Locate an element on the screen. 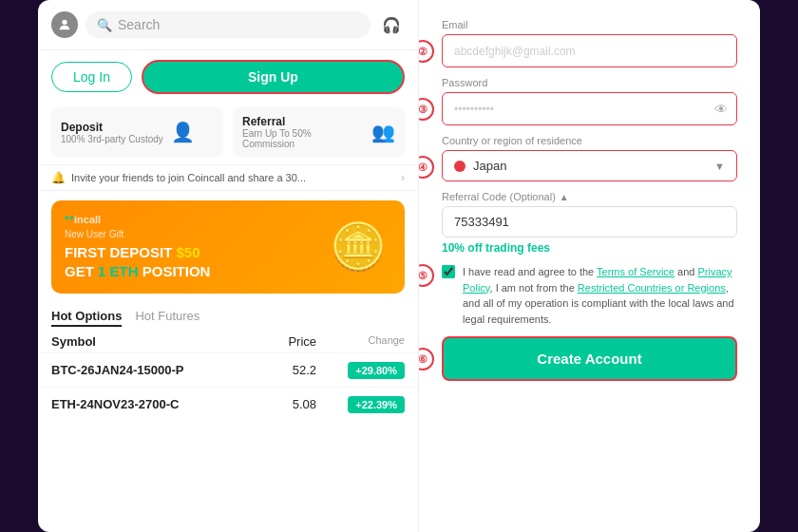  arrow-right-icon: › is located at coordinates (403, 178).